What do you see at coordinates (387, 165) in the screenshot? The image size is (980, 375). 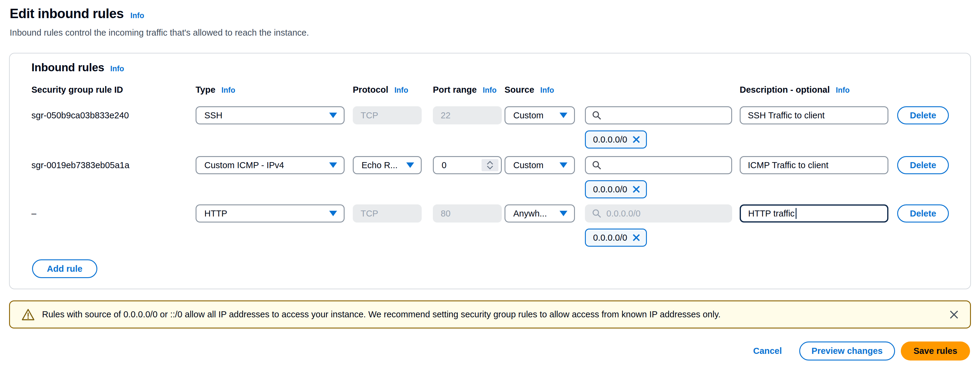 I see `protocol-select: Echo R...` at bounding box center [387, 165].